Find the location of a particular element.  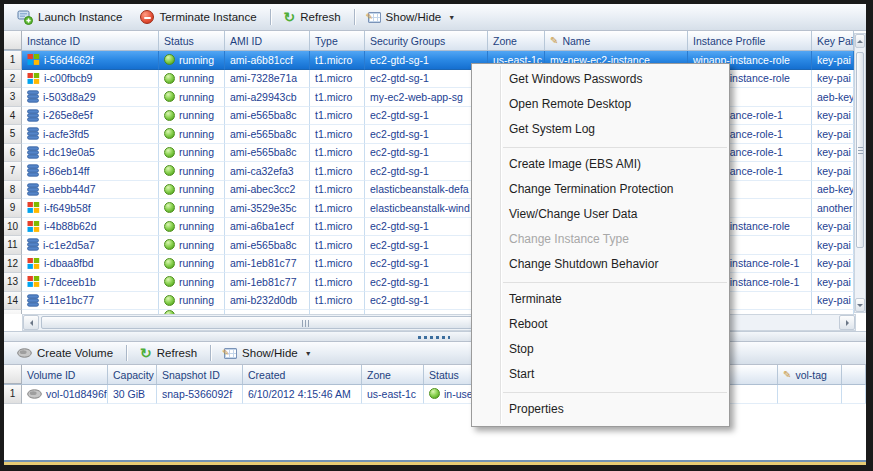

column-header-capacity: Capacity is located at coordinates (132, 374).